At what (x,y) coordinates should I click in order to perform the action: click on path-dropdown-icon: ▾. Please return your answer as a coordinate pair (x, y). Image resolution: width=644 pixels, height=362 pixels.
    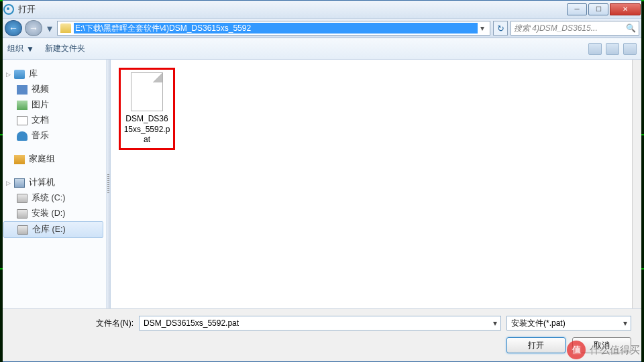
    Looking at the image, I should click on (482, 28).